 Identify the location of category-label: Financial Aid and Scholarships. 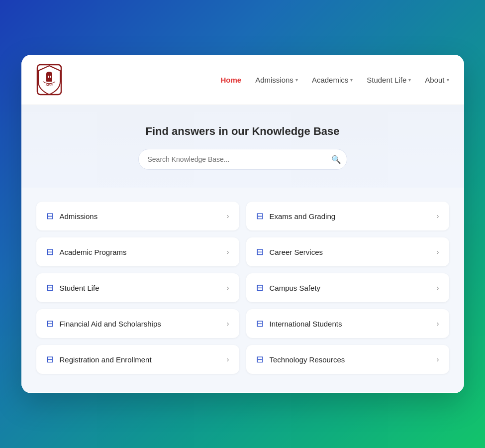
(110, 324).